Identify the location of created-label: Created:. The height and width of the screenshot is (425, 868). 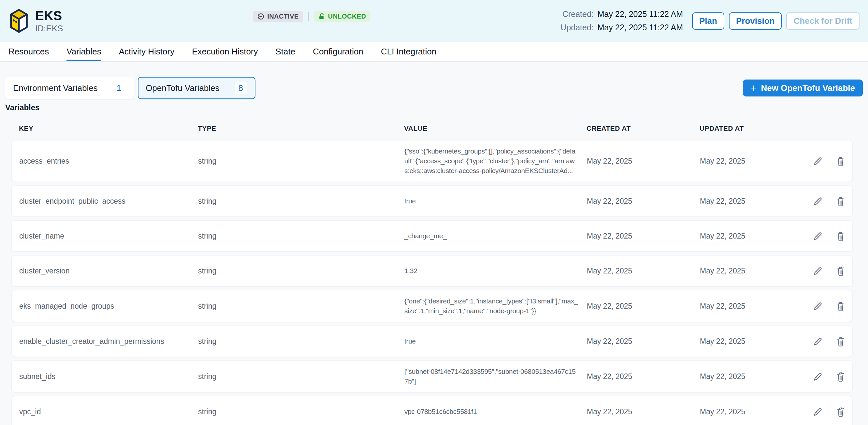
(577, 14).